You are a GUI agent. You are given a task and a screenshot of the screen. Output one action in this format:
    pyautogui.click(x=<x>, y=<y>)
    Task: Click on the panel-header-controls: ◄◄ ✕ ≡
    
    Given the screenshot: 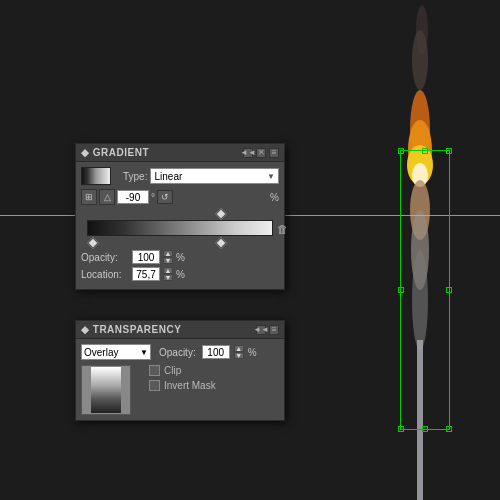 What is the action you would take?
    pyautogui.click(x=261, y=153)
    